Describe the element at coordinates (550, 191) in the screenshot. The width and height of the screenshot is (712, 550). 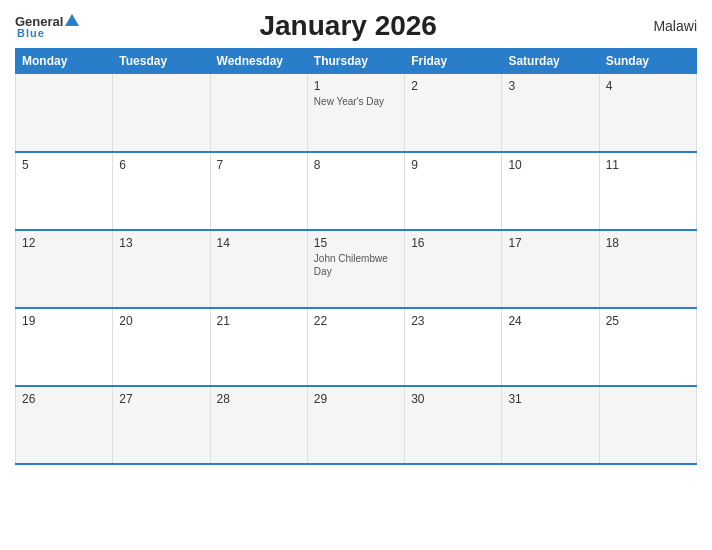
I see `table-row: 10` at that location.